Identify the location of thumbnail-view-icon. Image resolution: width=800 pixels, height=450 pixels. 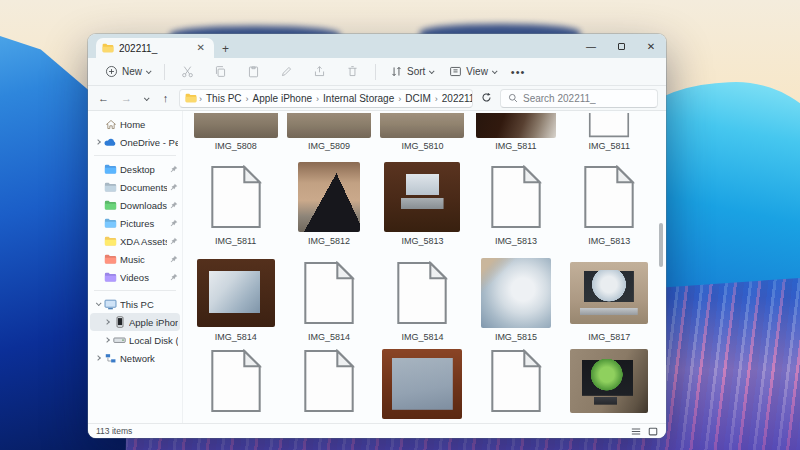
(653, 432).